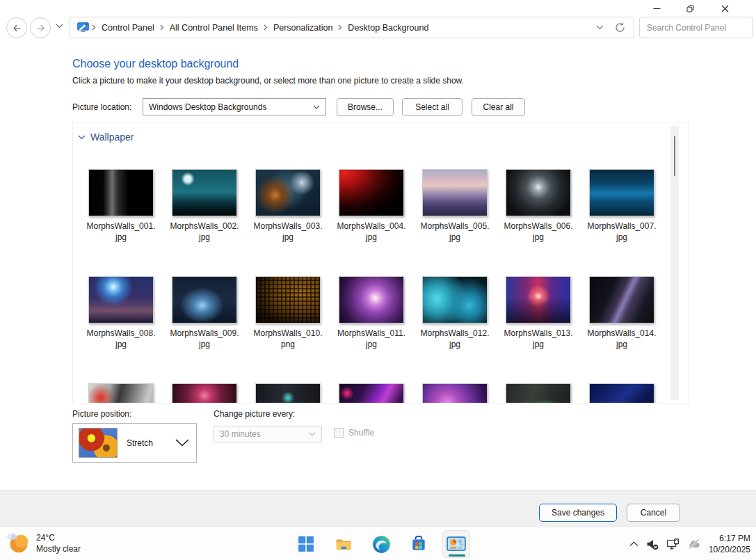  I want to click on store-button, so click(419, 544).